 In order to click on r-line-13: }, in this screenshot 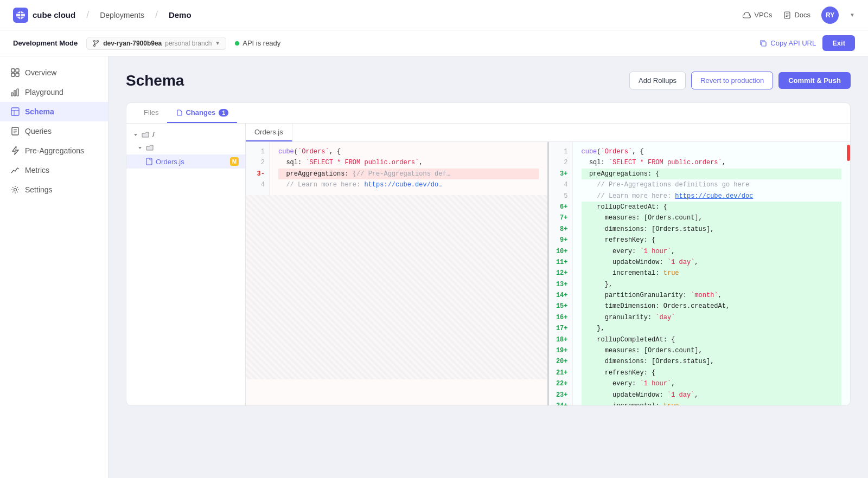, I will do `click(712, 285)`.